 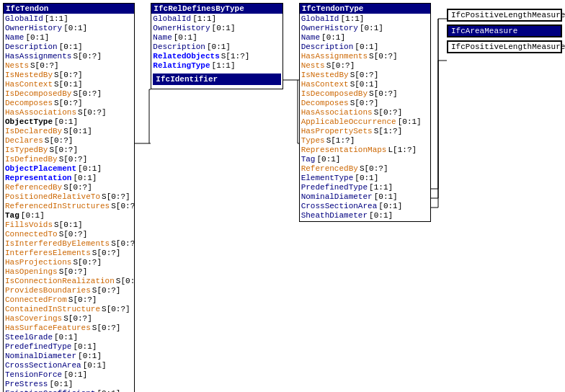 What do you see at coordinates (365, 131) in the screenshot?
I see `table-row: HasPropertySetsS[1:?]` at bounding box center [365, 131].